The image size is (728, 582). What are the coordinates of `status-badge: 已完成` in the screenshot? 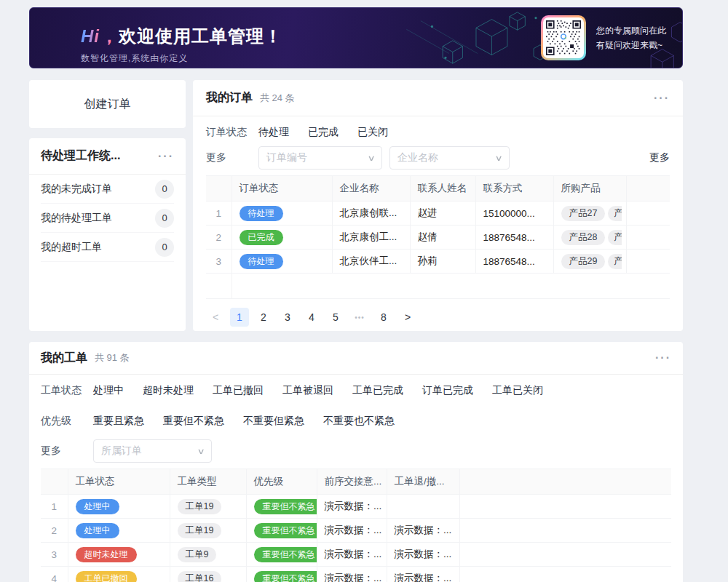 It's located at (261, 237).